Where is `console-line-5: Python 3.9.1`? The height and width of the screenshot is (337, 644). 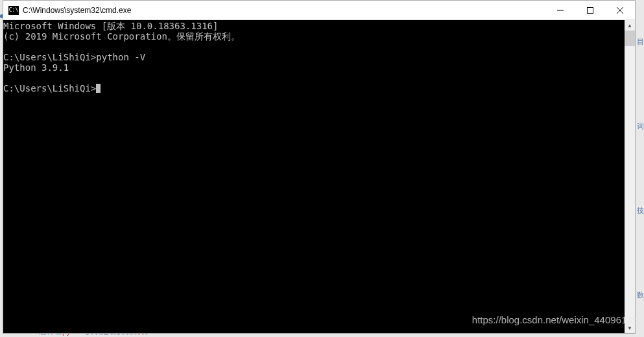
console-line-5: Python 3.9.1 is located at coordinates (36, 68).